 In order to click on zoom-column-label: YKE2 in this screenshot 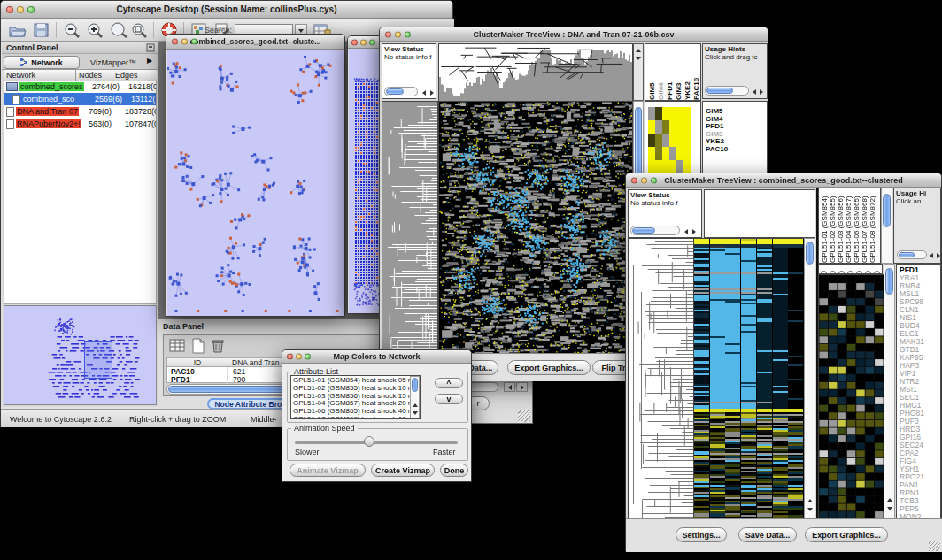, I will do `click(687, 73)`.